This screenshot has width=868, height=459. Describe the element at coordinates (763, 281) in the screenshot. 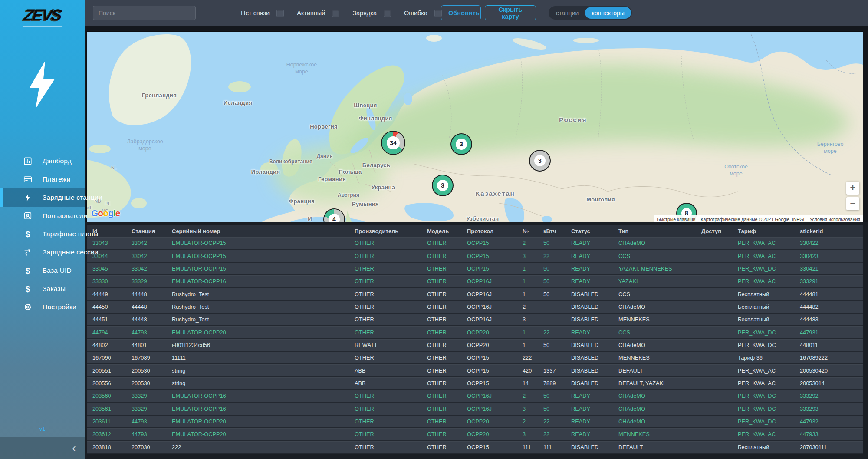

I see `table-cell: PER_KWA_AC` at that location.